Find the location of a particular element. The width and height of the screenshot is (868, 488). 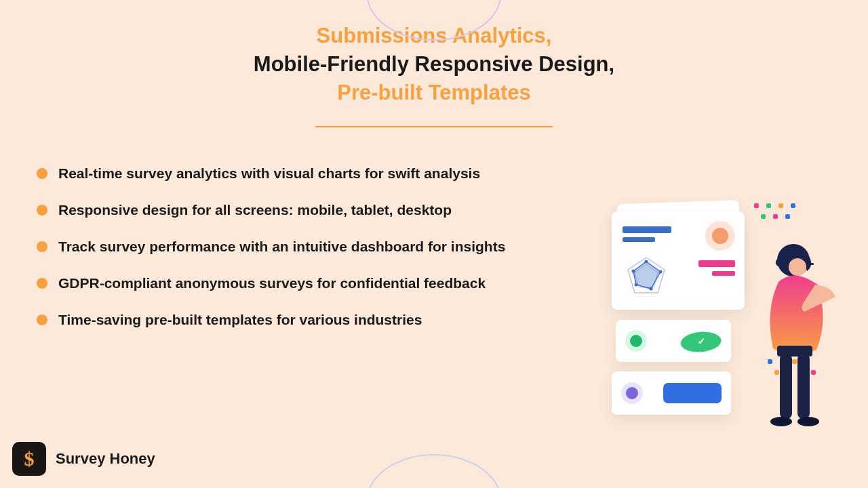

decorative-dots is located at coordinates (795, 217).